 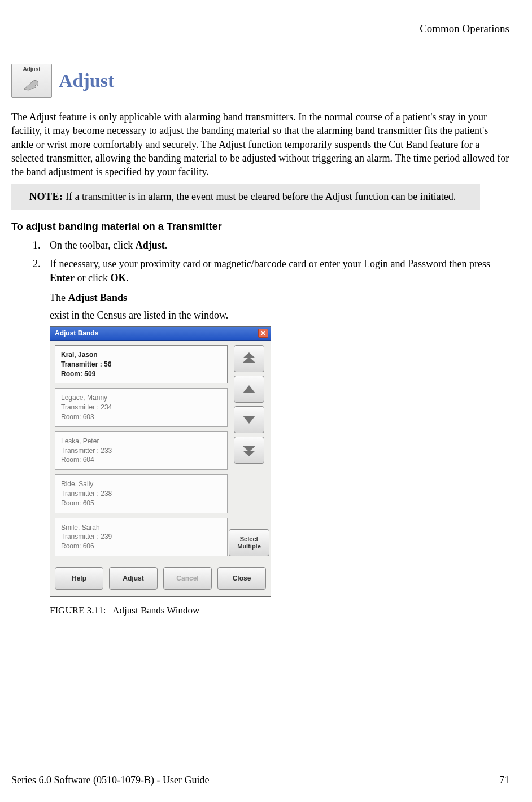 What do you see at coordinates (32, 81) in the screenshot?
I see `adjust-toolbar-icon: Adjust` at bounding box center [32, 81].